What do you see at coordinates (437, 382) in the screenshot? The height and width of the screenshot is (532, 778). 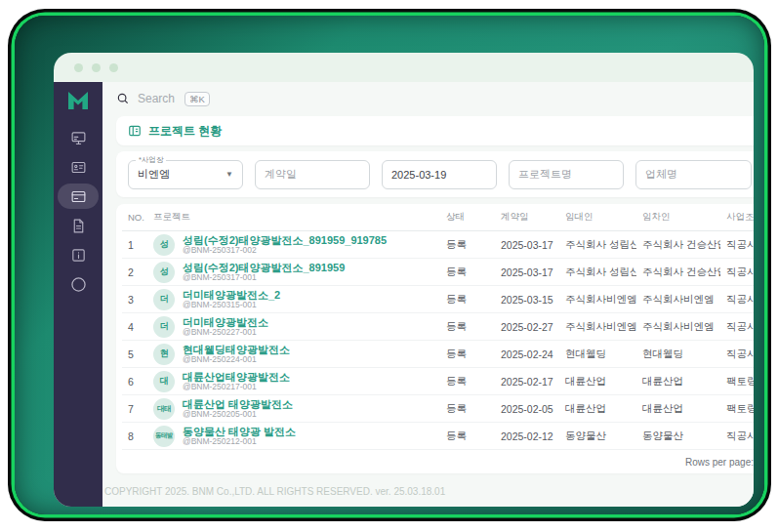 I see `table-row: 6 대 대륜산업태양광발전소 @BNM-250217-001 등록 2025-0…` at bounding box center [437, 382].